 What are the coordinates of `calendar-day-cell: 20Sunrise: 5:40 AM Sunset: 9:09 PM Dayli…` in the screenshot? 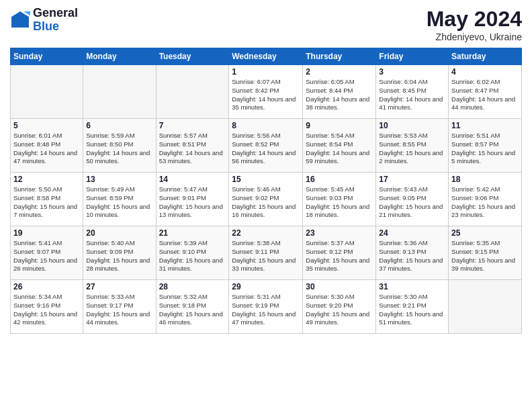 It's located at (120, 253).